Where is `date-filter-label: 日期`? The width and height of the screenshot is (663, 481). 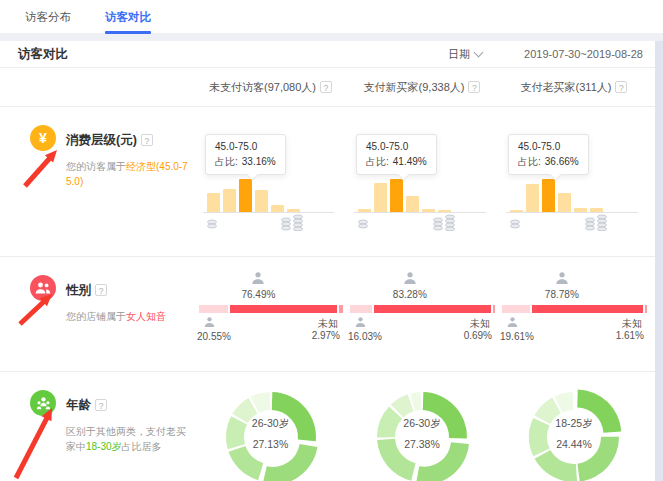 date-filter-label: 日期 is located at coordinates (459, 54).